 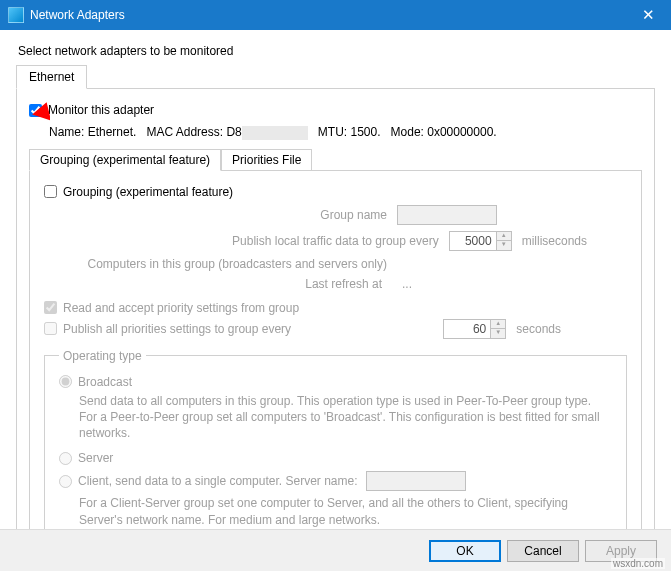 What do you see at coordinates (474, 329) in the screenshot?
I see `publish-all-spinner: ▲ ▼` at bounding box center [474, 329].